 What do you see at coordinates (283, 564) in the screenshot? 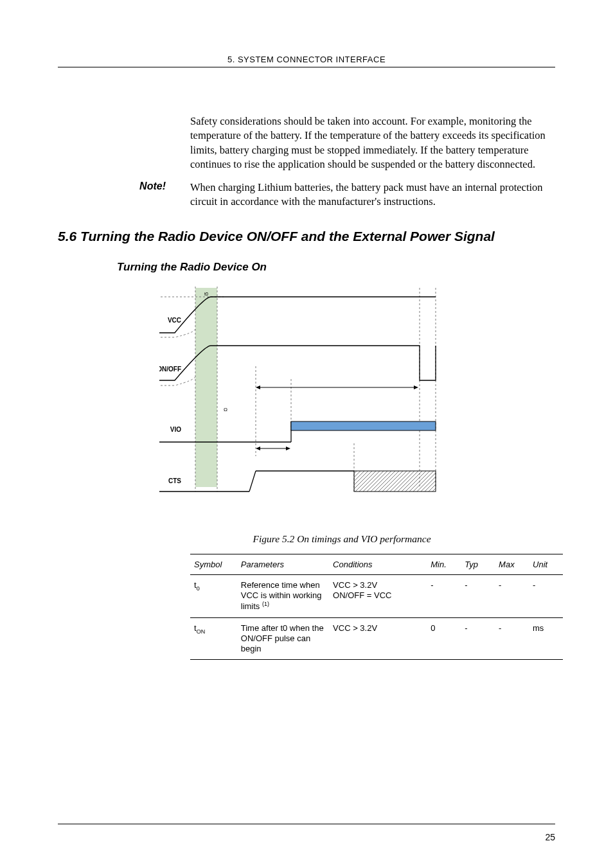
I see `col-parameters: Parameters` at bounding box center [283, 564].